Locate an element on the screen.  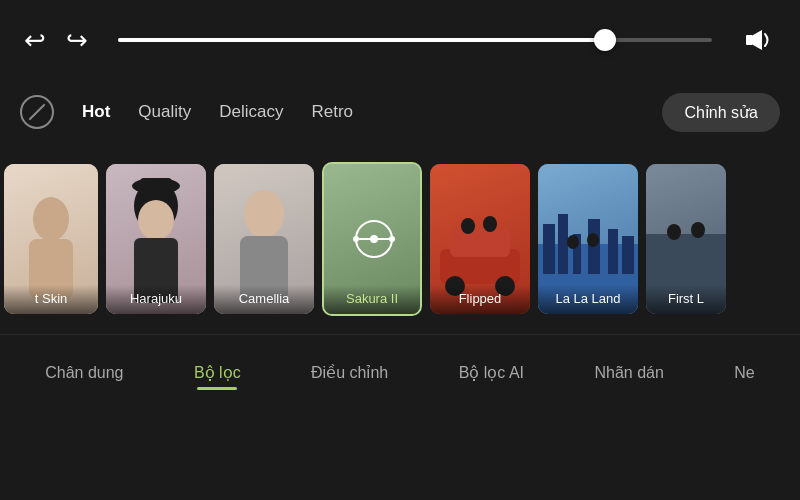
filter-card-harajuku: Harajuku is located at coordinates (156, 239).